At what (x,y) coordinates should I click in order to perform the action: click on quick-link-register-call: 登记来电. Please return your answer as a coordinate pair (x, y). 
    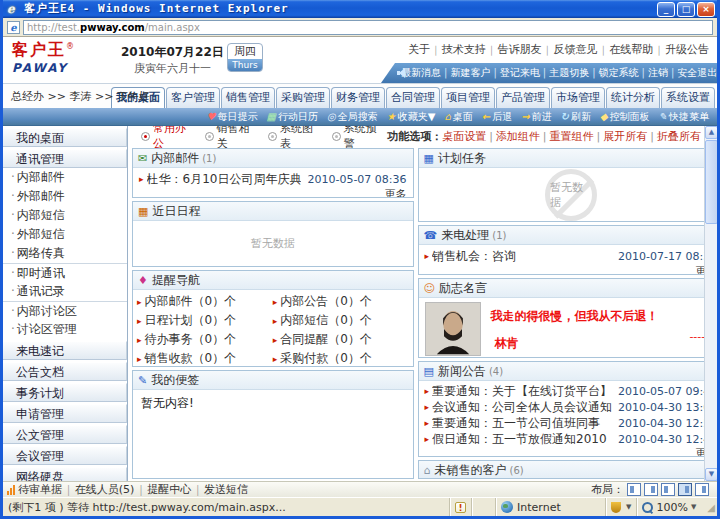
    Looking at the image, I should click on (524, 73).